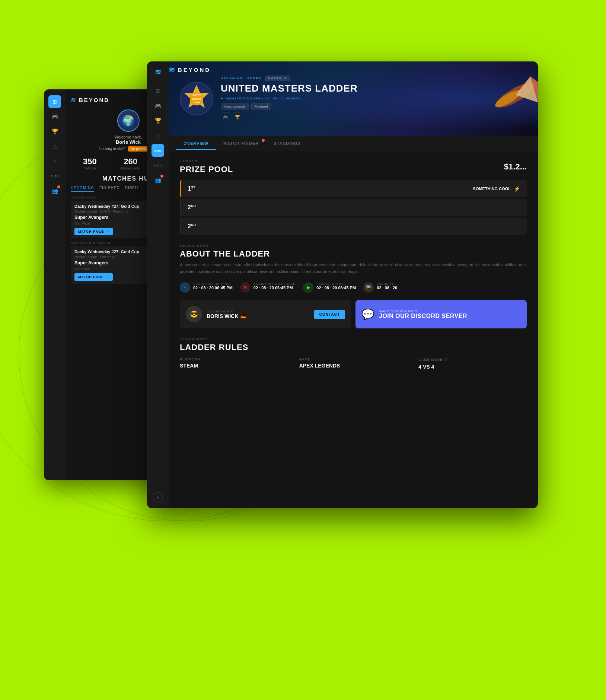 Image resolution: width=606 pixels, height=700 pixels. Describe the element at coordinates (158, 106) in the screenshot. I see `right-sidebar-icon-controller: 🎮` at that location.